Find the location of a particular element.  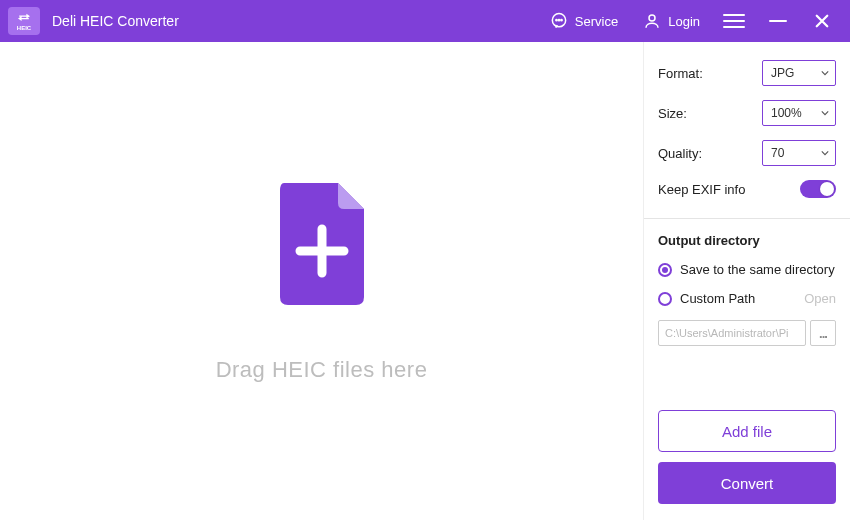

user-icon is located at coordinates (652, 21).